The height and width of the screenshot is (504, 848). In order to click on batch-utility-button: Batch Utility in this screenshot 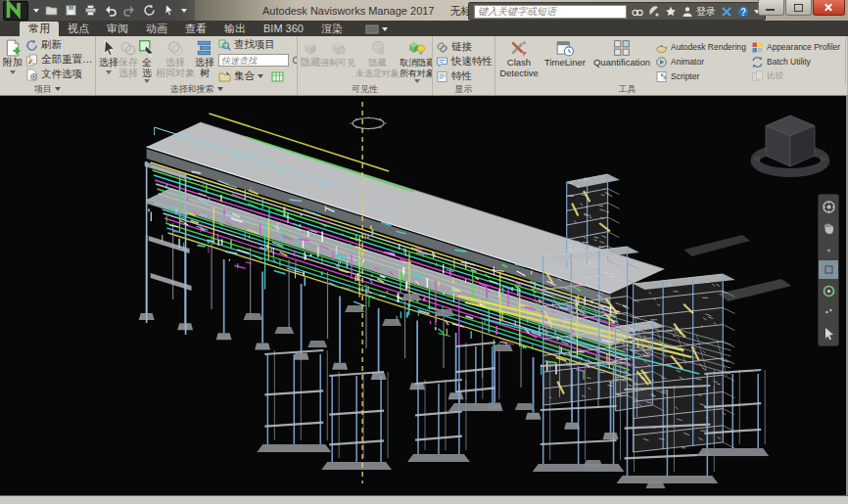, I will do `click(798, 62)`.